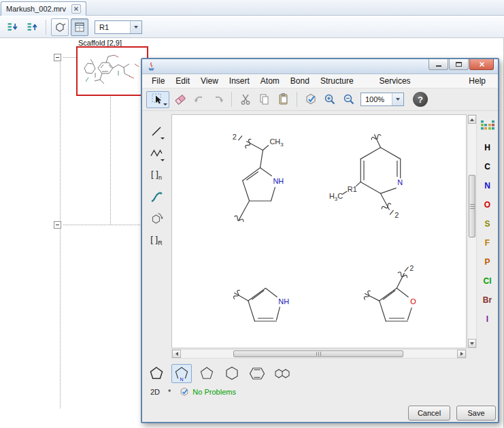  I want to click on ring-check-icon, so click(311, 99).